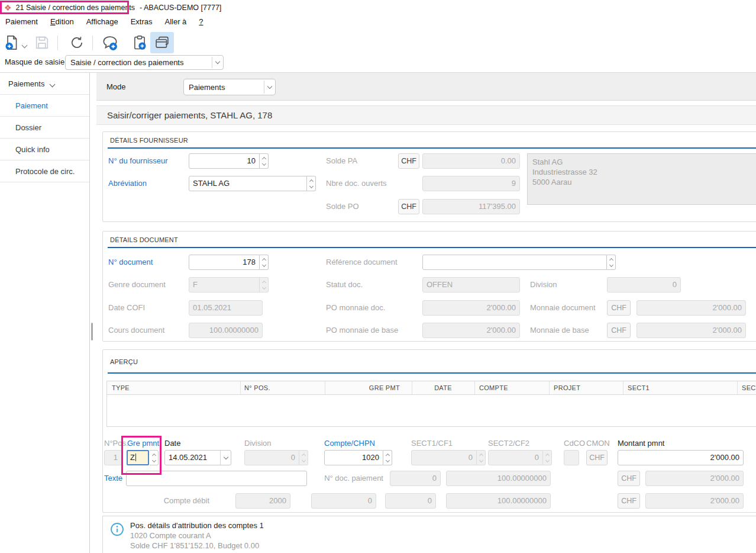 This screenshot has width=756, height=553. I want to click on texte-field, so click(217, 478).